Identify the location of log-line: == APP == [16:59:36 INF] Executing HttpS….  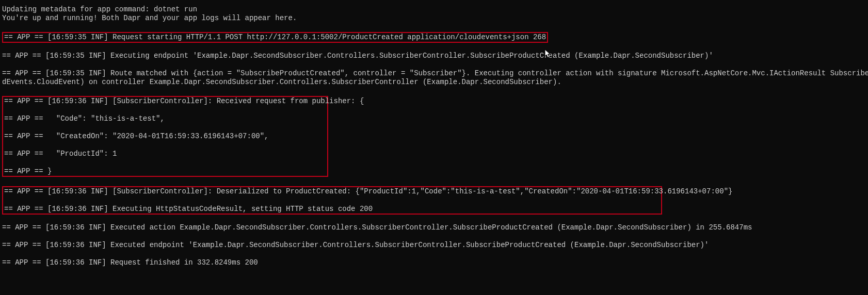
(332, 209).